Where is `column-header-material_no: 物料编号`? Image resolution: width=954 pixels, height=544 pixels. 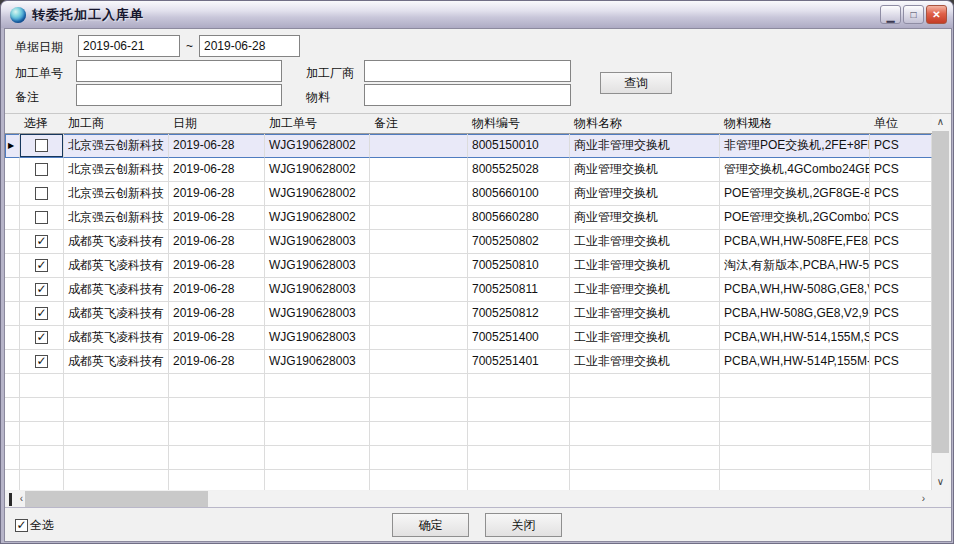
column-header-material_no: 物料编号 is located at coordinates (519, 124).